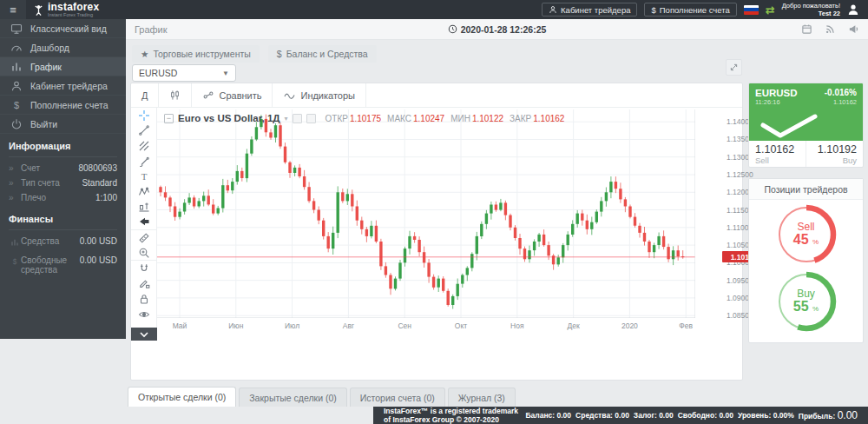 The image size is (868, 424). Describe the element at coordinates (16, 86) in the screenshot. I see `user-icon` at that location.